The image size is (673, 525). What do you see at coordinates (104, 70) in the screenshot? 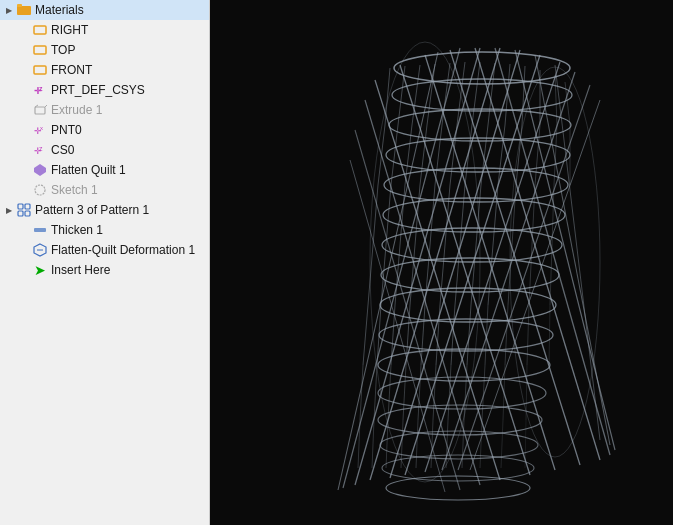
I see `tree-item-front: FRONT` at bounding box center [104, 70].